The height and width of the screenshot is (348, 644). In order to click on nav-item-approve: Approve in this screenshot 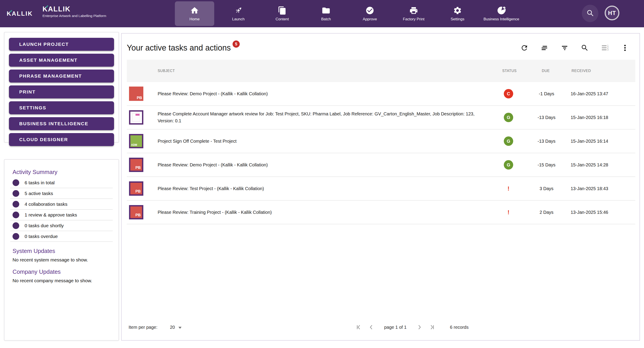, I will do `click(370, 14)`.